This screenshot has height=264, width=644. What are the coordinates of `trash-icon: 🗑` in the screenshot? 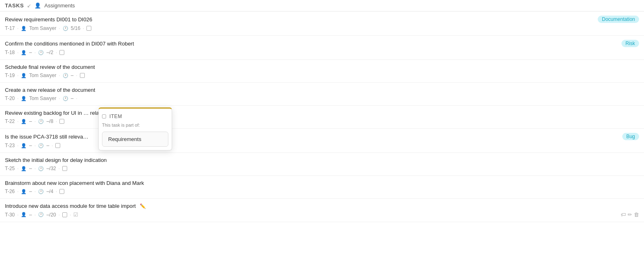 It's located at (637, 215).